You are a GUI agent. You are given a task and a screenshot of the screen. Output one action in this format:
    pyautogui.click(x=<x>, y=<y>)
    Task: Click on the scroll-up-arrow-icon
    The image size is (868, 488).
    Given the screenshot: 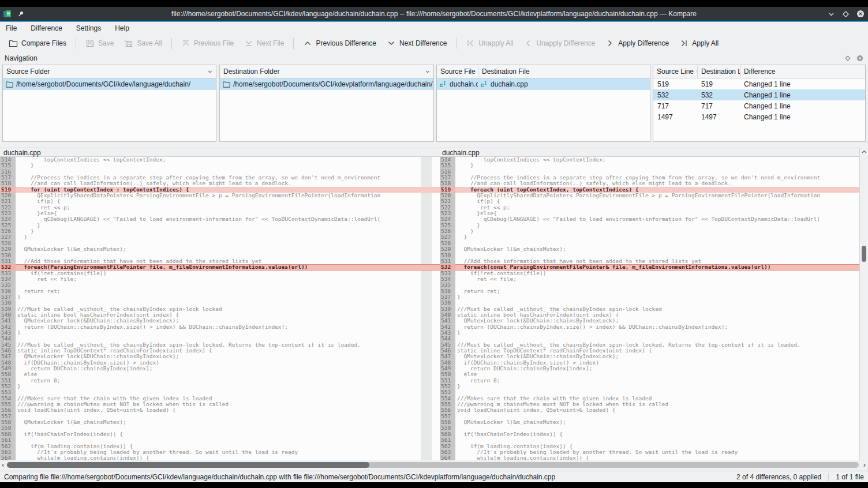 What is the action you would take?
    pyautogui.click(x=864, y=152)
    